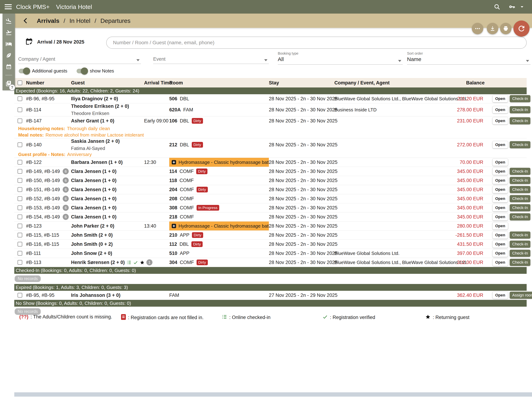  What do you see at coordinates (270, 270) in the screenshot?
I see `section-header: Checked-In (Bookings: 0, Adults: 0, Chil…` at bounding box center [270, 270].